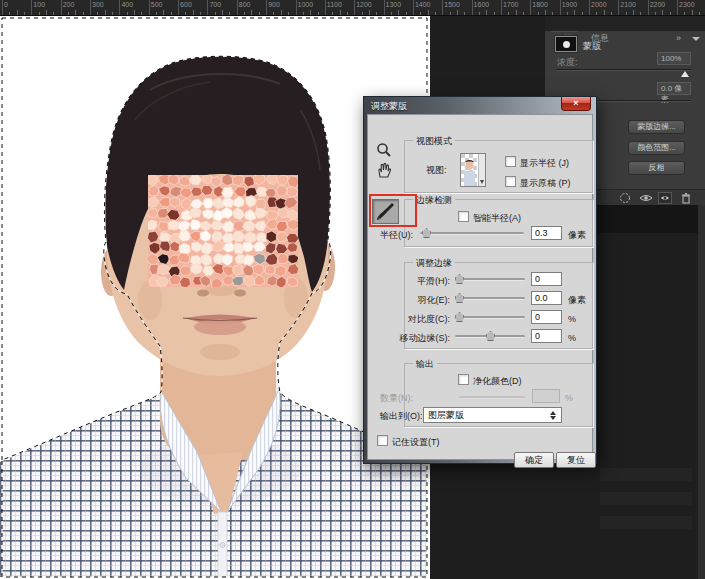 The image size is (705, 579). What do you see at coordinates (482, 170) in the screenshot?
I see `thumbnail-dropdown-arrow` at bounding box center [482, 170].